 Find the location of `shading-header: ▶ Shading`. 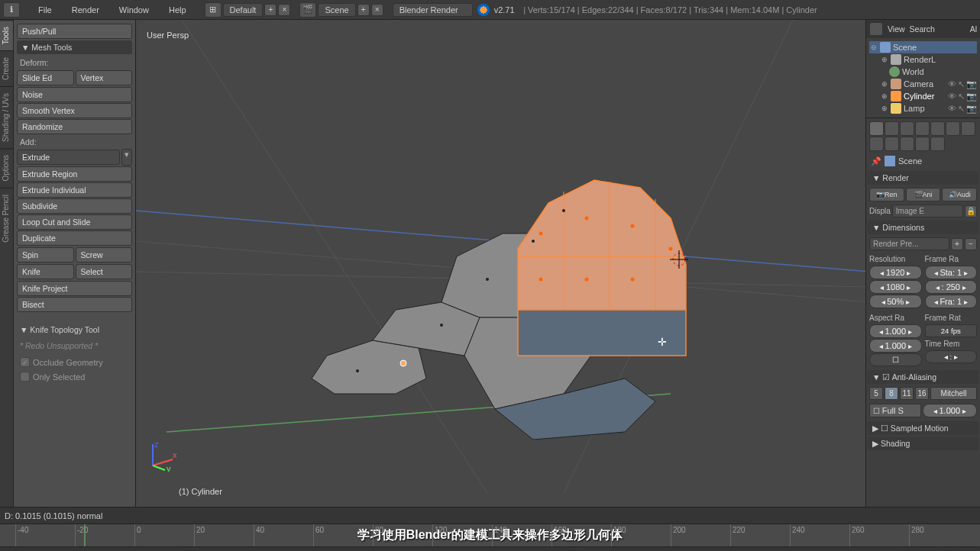

shading-header: ▶ Shading is located at coordinates (923, 443).